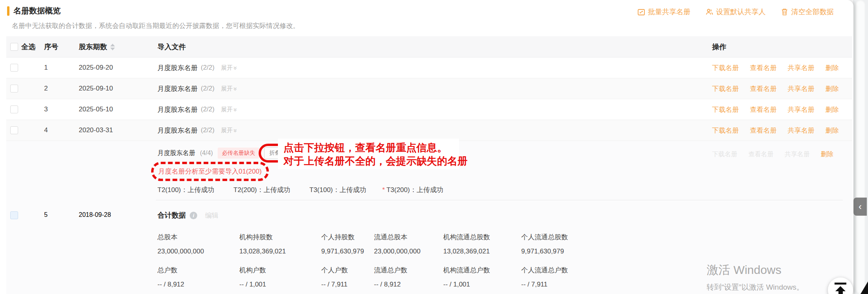 The width and height of the screenshot is (868, 294). What do you see at coordinates (779, 47) in the screenshot?
I see `header-actions: 操作` at bounding box center [779, 47].